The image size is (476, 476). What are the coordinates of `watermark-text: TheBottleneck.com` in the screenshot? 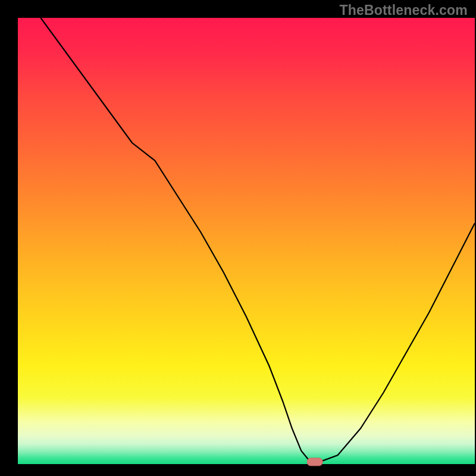 It's located at (403, 11).